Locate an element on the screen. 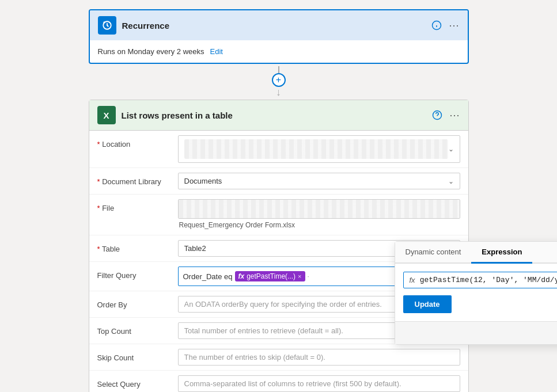 This screenshot has width=557, height=392. skip-count-input is located at coordinates (319, 357).